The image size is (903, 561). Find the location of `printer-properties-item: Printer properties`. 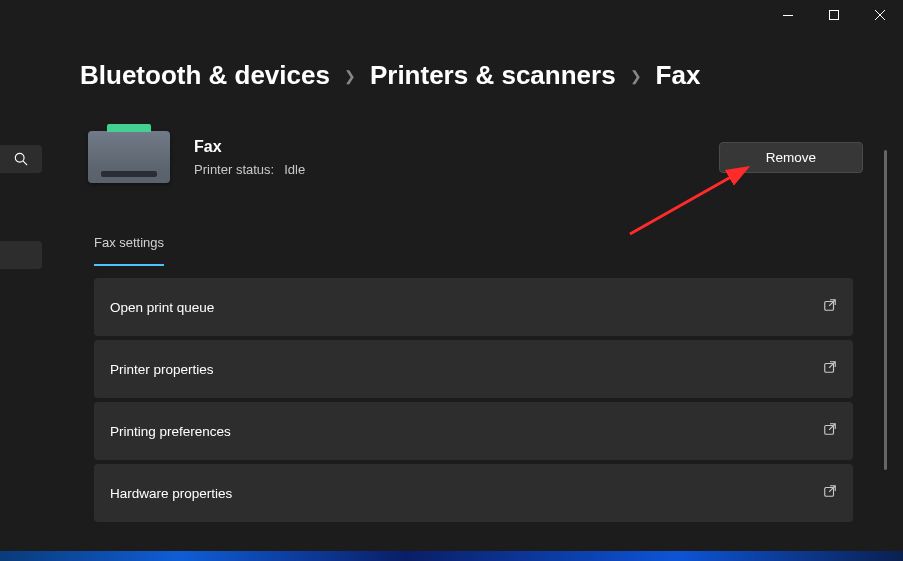

printer-properties-item: Printer properties is located at coordinates (474, 369).